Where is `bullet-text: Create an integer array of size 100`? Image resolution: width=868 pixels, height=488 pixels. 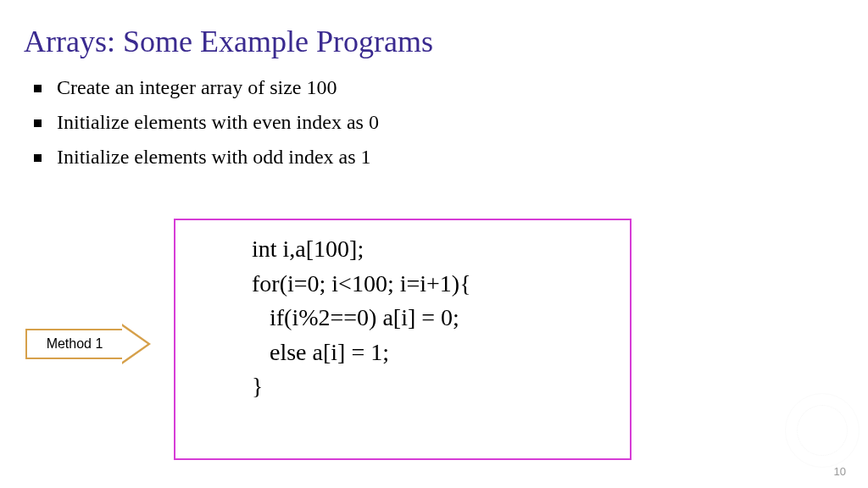
bullet-text: Create an integer array of size 100 is located at coordinates (197, 88).